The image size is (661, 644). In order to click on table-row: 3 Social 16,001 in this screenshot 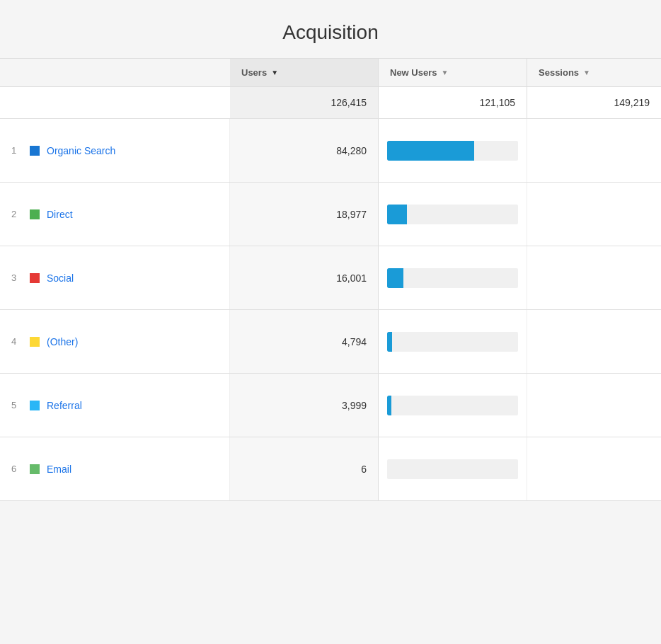, I will do `click(330, 278)`.